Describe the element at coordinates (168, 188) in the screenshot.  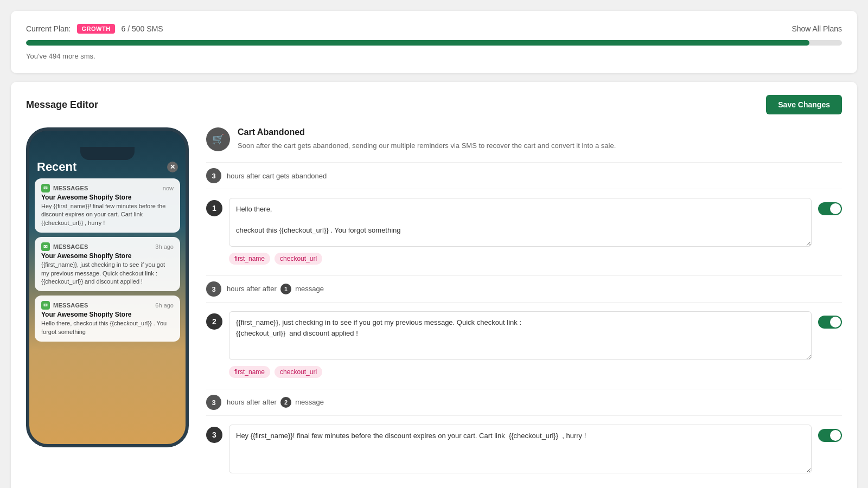
I see `notif-time-1: now` at that location.